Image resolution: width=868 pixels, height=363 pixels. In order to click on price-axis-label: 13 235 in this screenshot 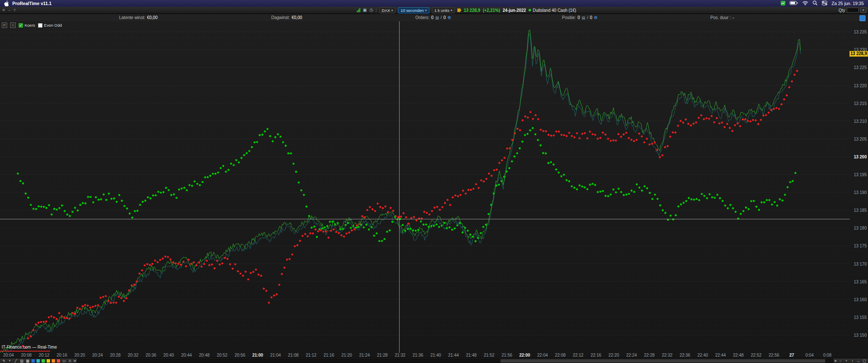, I will do `click(860, 32)`.